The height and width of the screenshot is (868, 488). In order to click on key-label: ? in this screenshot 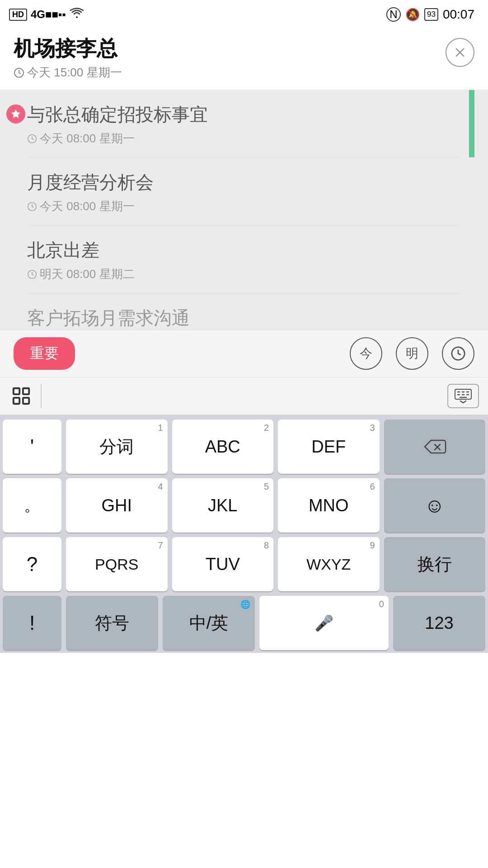, I will do `click(32, 564)`.